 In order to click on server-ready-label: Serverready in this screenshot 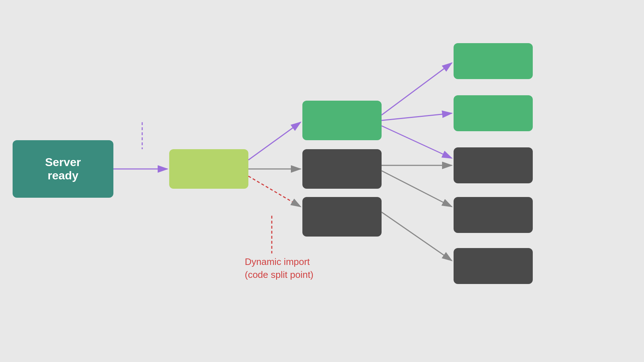, I will do `click(63, 169)`.